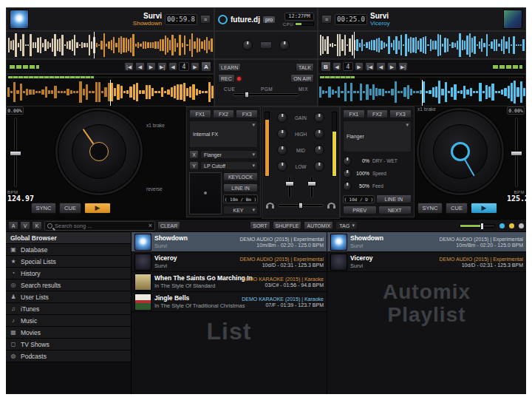 This screenshot has width=532, height=400. I want to click on sidebar-item: ♫ iTunes, so click(68, 309).